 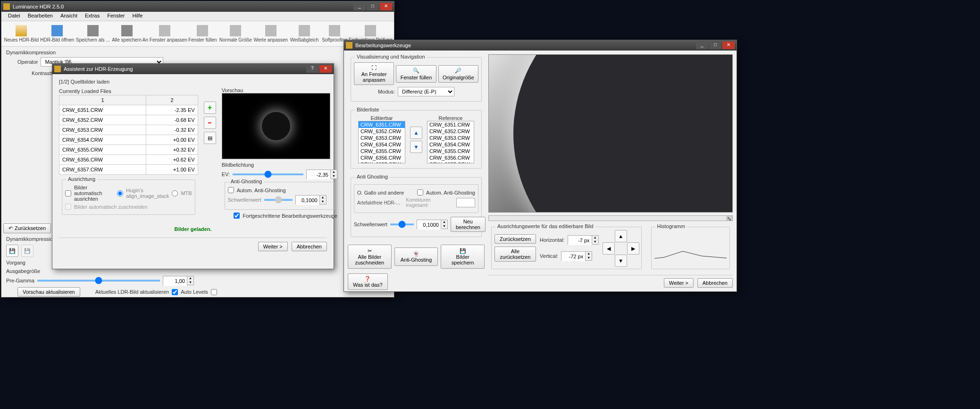 What do you see at coordinates (92, 34) in the screenshot?
I see `tb-saveas: Speichern als ...` at bounding box center [92, 34].